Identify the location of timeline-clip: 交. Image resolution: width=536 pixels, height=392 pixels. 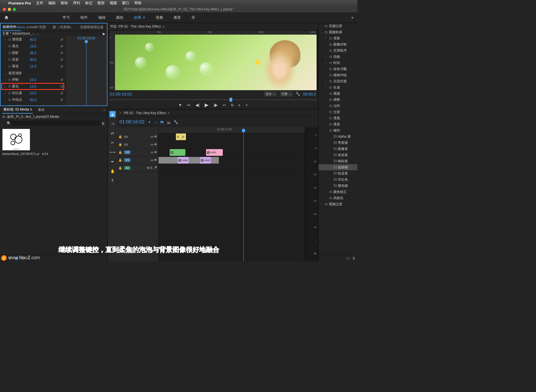
(178, 137).